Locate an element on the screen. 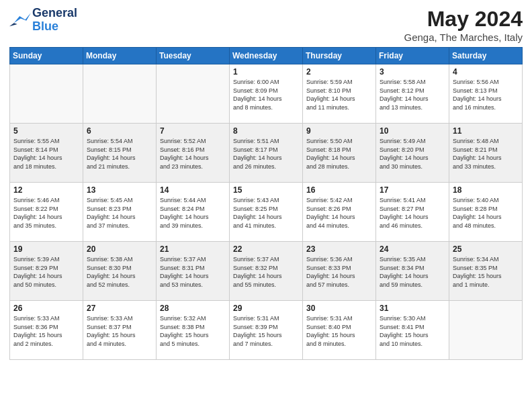  day-number: 3 is located at coordinates (412, 72).